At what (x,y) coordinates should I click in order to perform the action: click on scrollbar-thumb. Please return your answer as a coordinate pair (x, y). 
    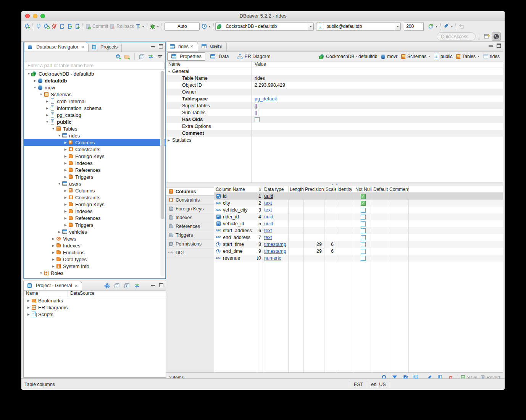
    Looking at the image, I should click on (163, 145).